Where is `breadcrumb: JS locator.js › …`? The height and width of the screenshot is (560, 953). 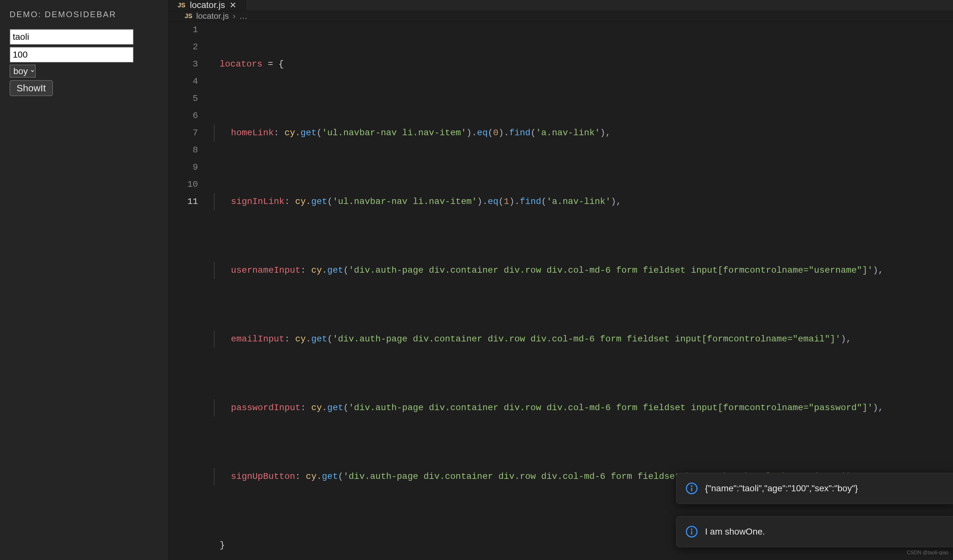 breadcrumb: JS locator.js › … is located at coordinates (561, 16).